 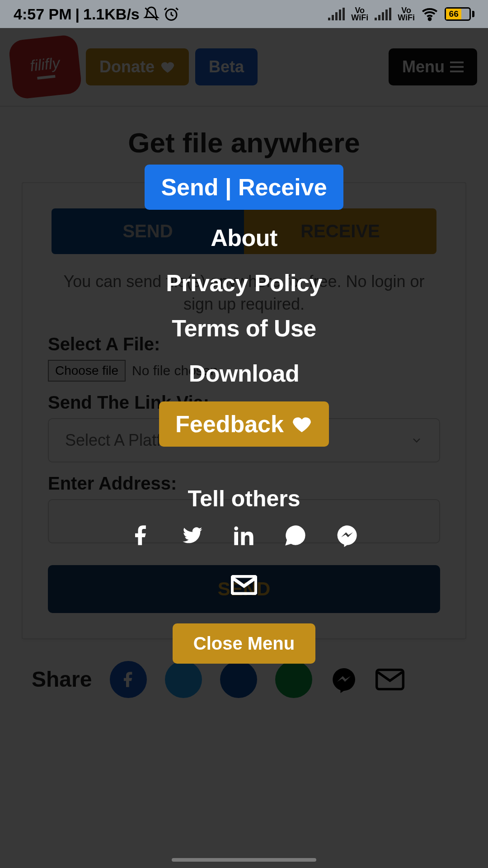 What do you see at coordinates (244, 328) in the screenshot?
I see `menu-terms-of-use: Terms of Use` at bounding box center [244, 328].